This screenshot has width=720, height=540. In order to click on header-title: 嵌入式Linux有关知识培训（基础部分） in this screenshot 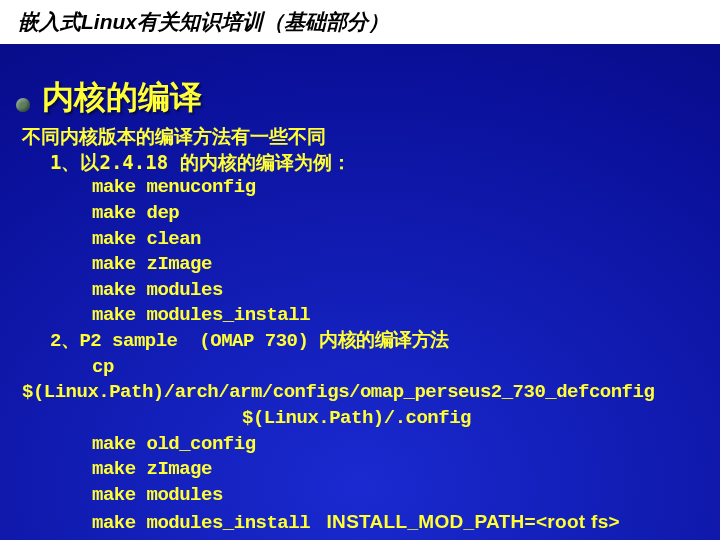, I will do `click(204, 22)`.